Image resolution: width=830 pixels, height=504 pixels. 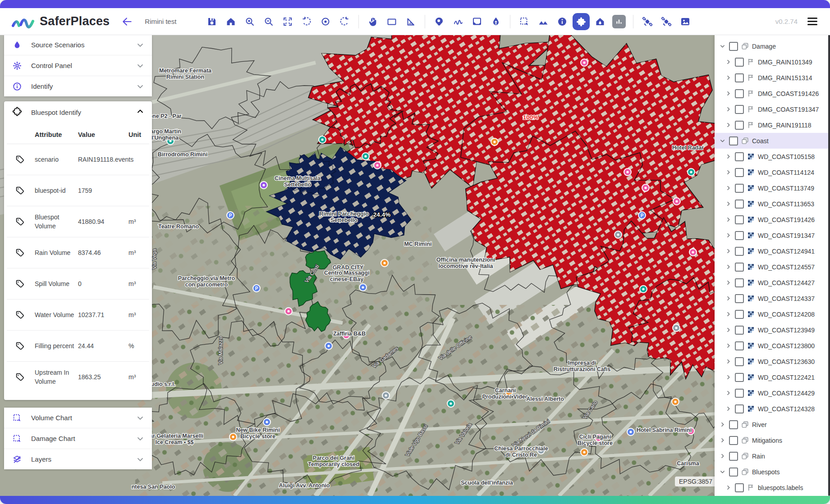 I want to click on layer-tree-row-wd_coast122421: WD_COAST122421, so click(x=772, y=377).